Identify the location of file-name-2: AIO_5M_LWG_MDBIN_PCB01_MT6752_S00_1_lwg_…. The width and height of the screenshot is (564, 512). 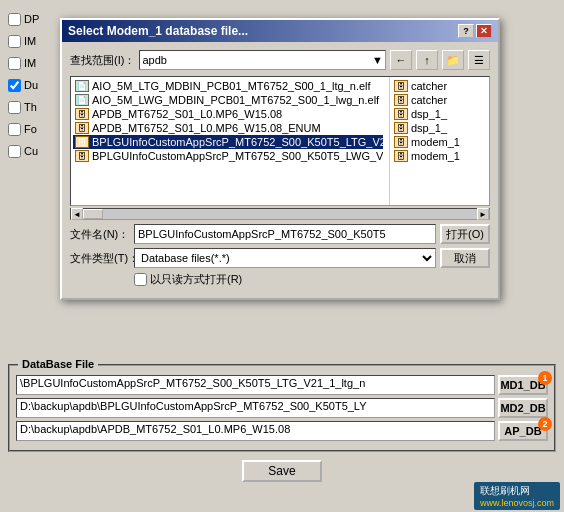
(236, 100).